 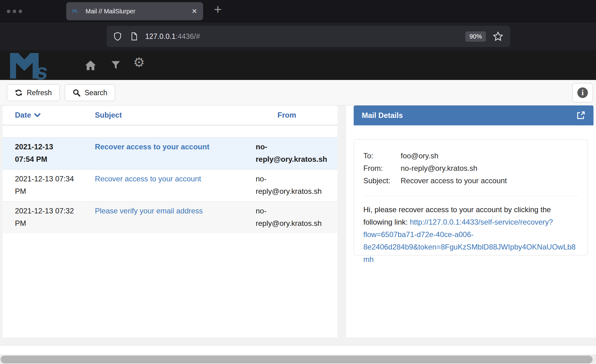 What do you see at coordinates (43, 153) in the screenshot?
I see `mail-date: 2021-12-13 07:54 PM` at bounding box center [43, 153].